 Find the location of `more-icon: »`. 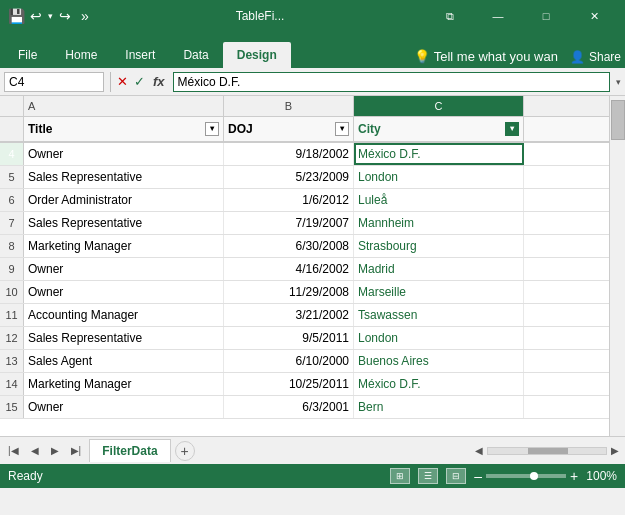

more-icon: » is located at coordinates (85, 16).